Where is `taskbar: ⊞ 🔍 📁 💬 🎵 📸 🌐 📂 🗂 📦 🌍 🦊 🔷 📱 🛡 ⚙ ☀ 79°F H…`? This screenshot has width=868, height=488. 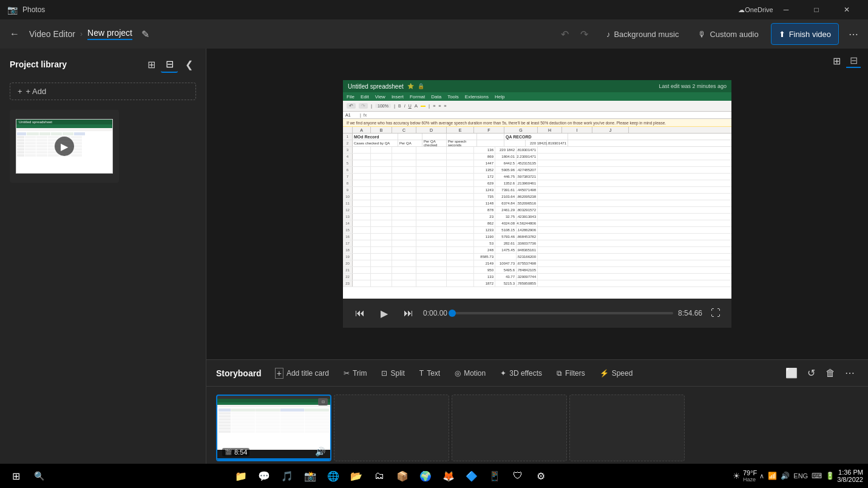
taskbar: ⊞ 🔍 📁 💬 🎵 📸 🌐 📂 🗂 📦 🌍 🦊 🔷 📱 🛡 ⚙ ☀ 79°F H… is located at coordinates (434, 476).